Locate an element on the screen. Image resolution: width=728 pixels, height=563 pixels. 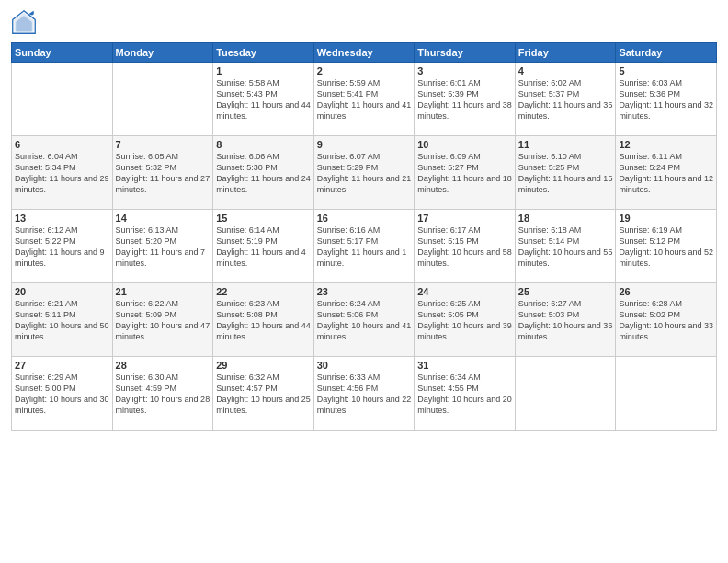
day-number: 9 is located at coordinates (364, 144).